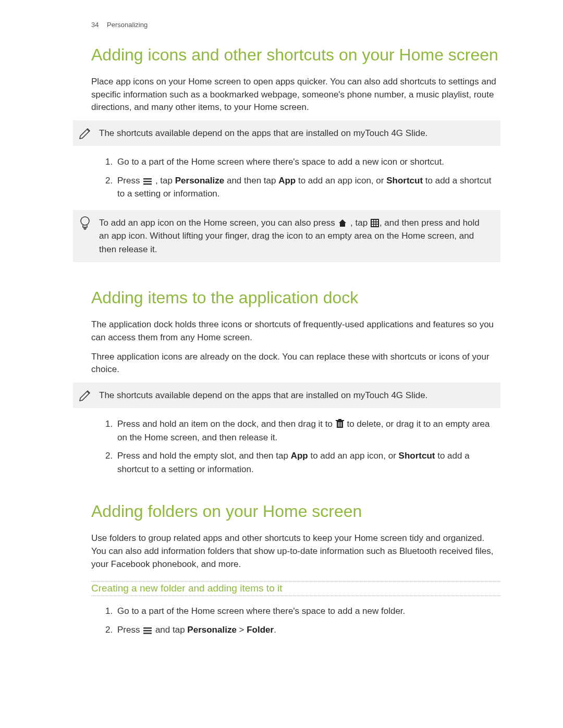 The width and height of the screenshot is (563, 728). I want to click on text: Press and hold the empty slot, and then …, so click(204, 455).